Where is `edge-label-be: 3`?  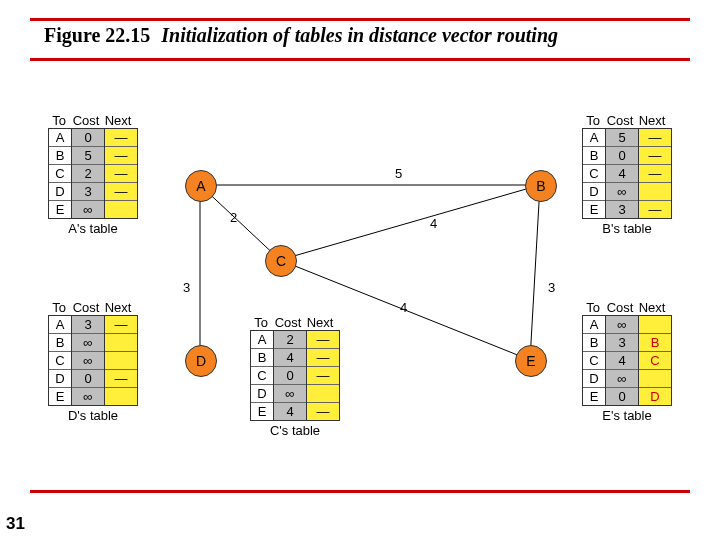 edge-label-be: 3 is located at coordinates (552, 288).